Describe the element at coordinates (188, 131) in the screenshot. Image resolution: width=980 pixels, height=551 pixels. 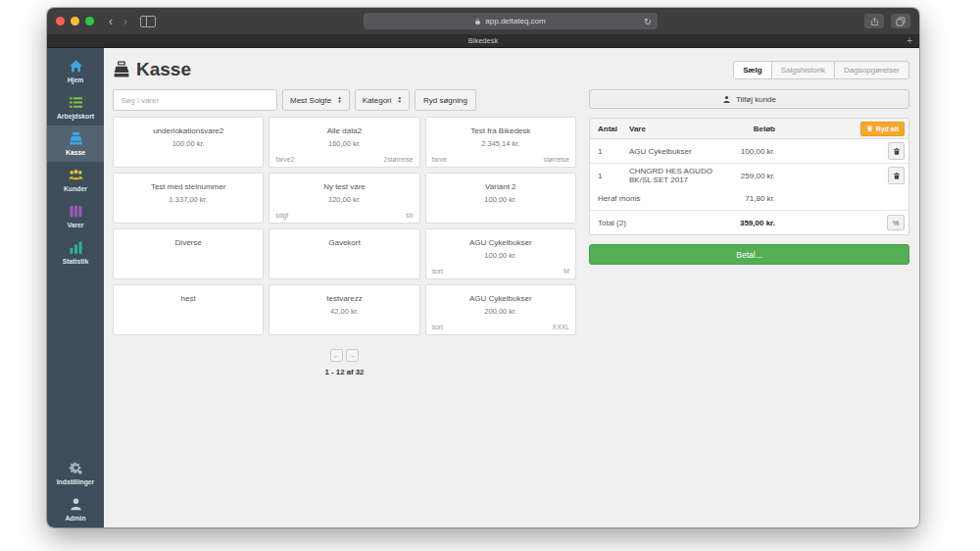
I see `product-name: underlokationsvare2` at that location.